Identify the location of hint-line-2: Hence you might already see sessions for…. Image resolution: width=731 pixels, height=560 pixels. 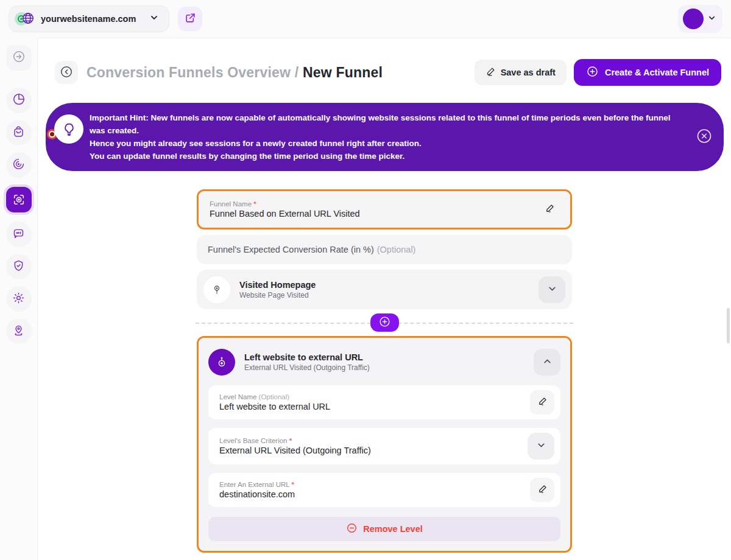
(385, 144).